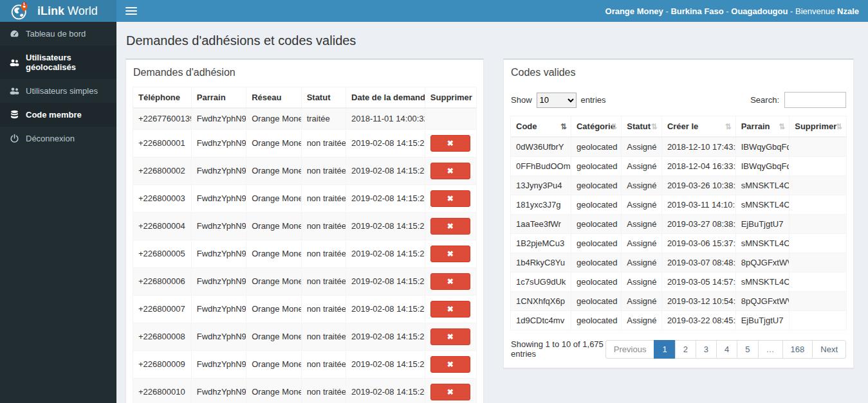 Image resolution: width=868 pixels, height=403 pixels. What do you see at coordinates (559, 349) in the screenshot?
I see `table-info: Showing 1 to 10 of 1,675 entries` at bounding box center [559, 349].